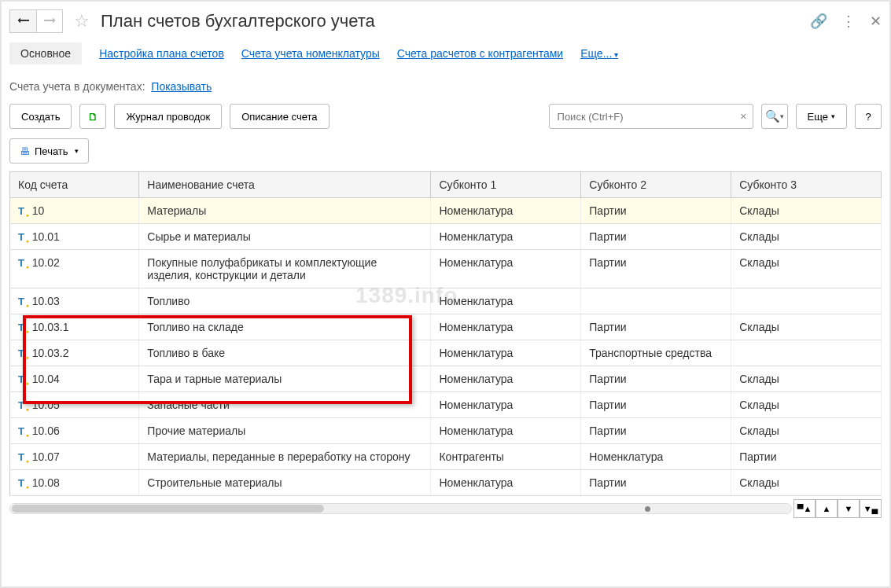  I want to click on cell-code: 10.01, so click(46, 237).